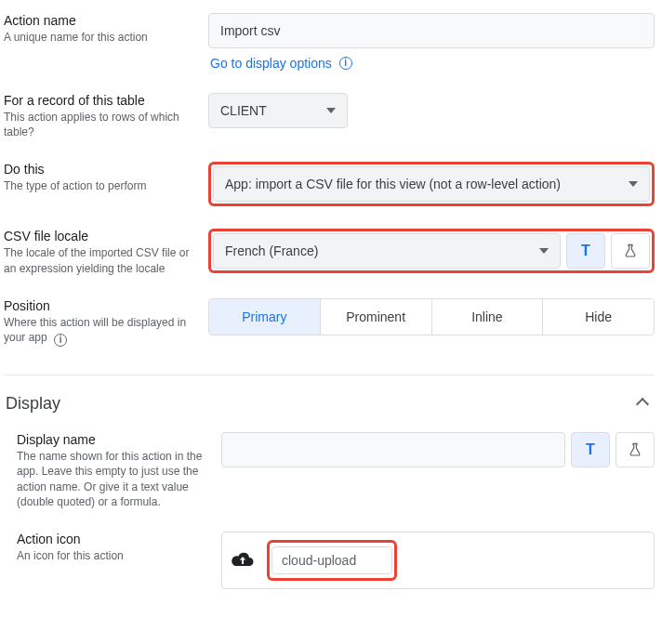 This screenshot has width=662, height=644. I want to click on display-name-desc: The name shown for this action in the ap…, so click(113, 480).